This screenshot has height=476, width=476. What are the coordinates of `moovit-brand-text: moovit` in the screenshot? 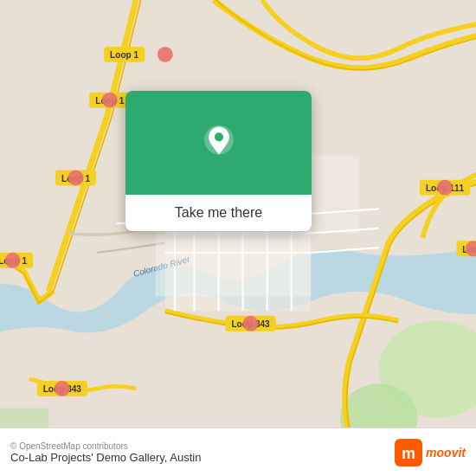 It's located at (446, 453).